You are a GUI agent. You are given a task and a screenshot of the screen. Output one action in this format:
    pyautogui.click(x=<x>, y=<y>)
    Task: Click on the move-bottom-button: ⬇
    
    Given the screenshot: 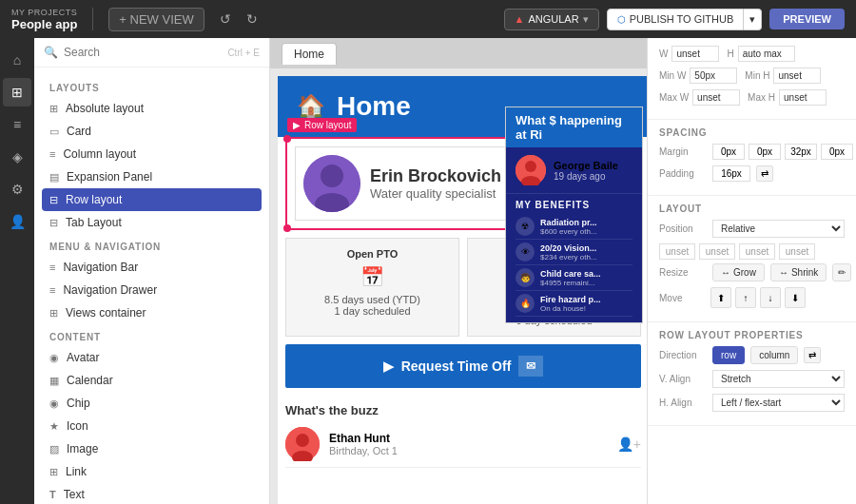 What is the action you would take?
    pyautogui.click(x=795, y=298)
    